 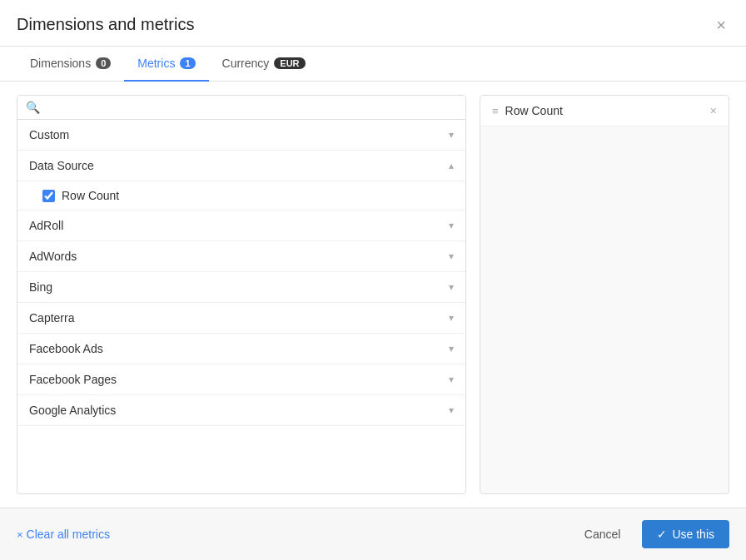 I want to click on category-adroll: AdRoll ▾, so click(x=241, y=226).